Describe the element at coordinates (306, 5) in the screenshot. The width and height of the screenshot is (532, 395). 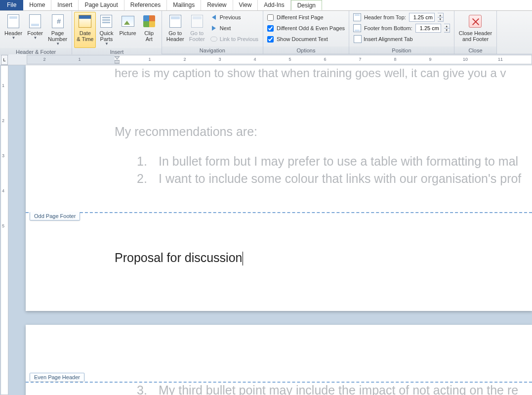
I see `tab-design: Design` at that location.